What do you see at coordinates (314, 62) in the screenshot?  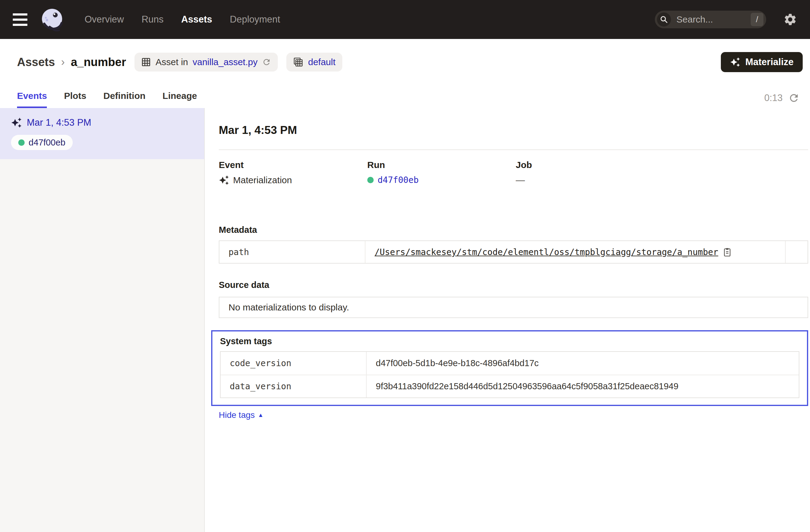 I see `repository-badge: default` at bounding box center [314, 62].